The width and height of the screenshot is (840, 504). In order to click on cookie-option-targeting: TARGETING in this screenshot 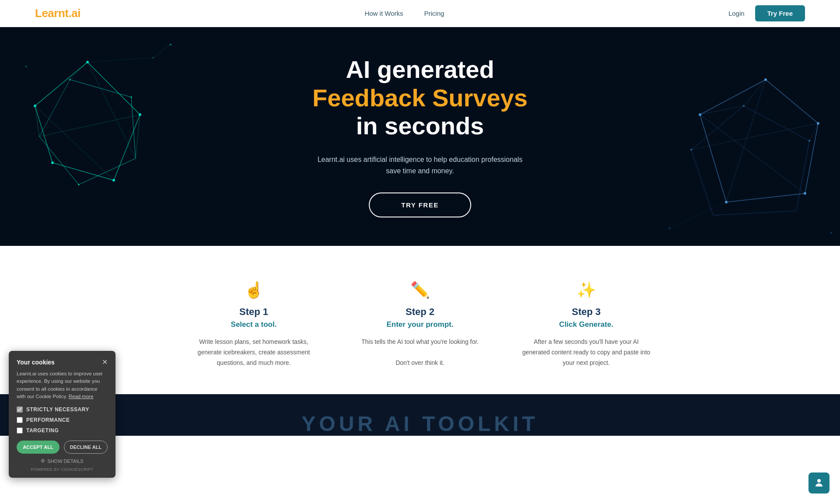, I will do `click(62, 430)`.